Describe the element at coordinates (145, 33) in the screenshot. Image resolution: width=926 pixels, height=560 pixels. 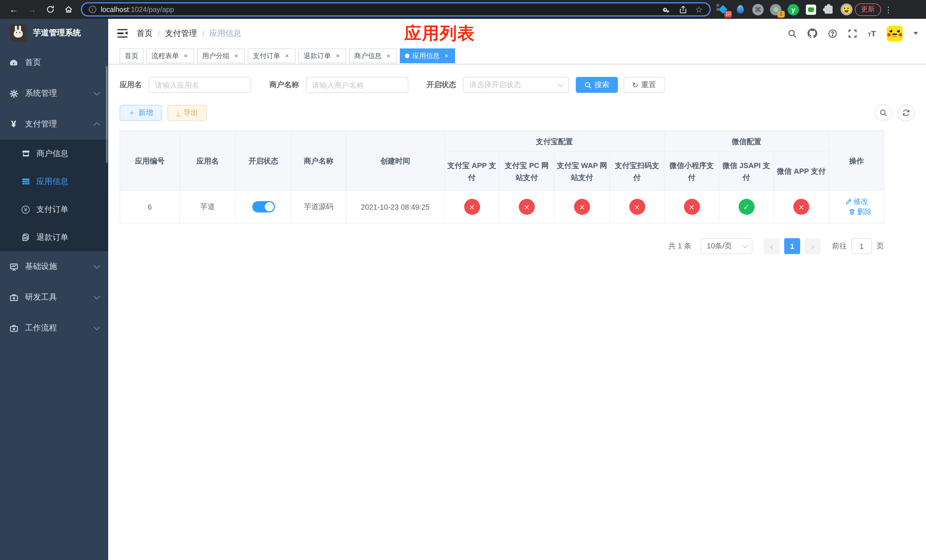
I see `breadcrumb-item: 首页` at that location.